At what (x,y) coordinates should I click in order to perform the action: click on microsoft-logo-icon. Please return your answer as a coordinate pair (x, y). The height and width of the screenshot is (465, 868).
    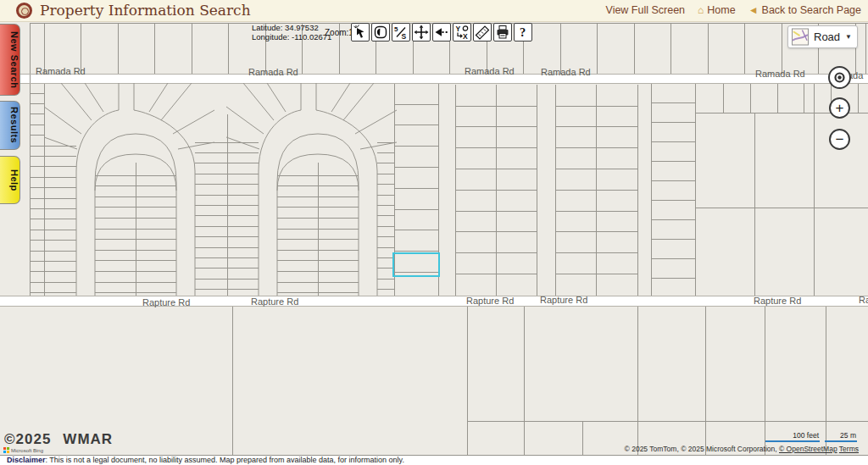
    Looking at the image, I should click on (7, 451).